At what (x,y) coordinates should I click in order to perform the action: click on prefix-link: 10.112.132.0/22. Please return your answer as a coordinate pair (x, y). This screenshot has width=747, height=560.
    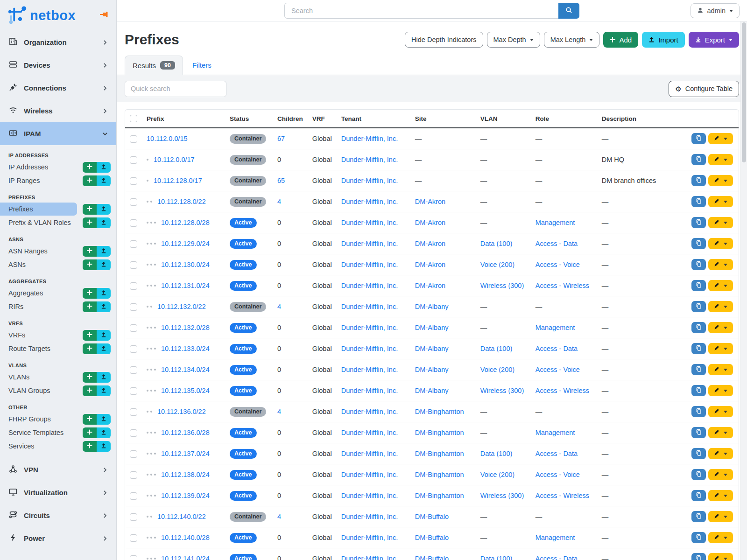
    Looking at the image, I should click on (182, 307).